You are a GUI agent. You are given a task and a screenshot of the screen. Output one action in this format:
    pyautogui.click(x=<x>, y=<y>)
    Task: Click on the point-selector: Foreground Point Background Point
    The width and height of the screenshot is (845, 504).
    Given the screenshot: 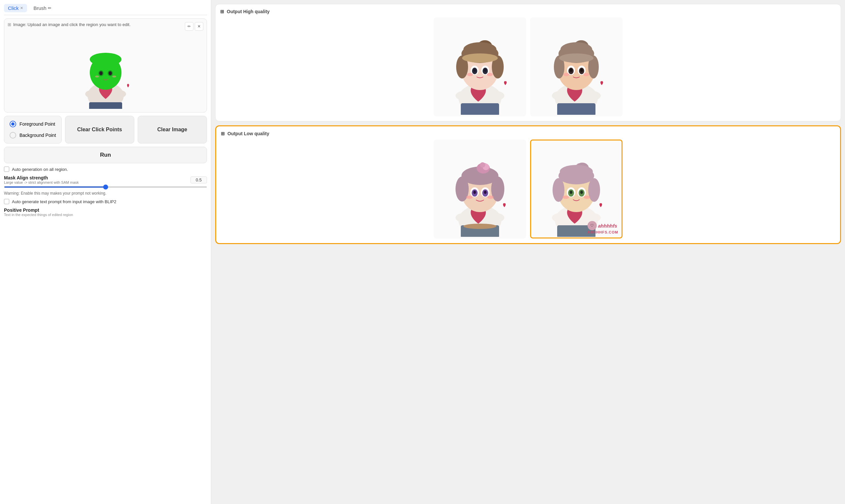 What is the action you would take?
    pyautogui.click(x=33, y=130)
    